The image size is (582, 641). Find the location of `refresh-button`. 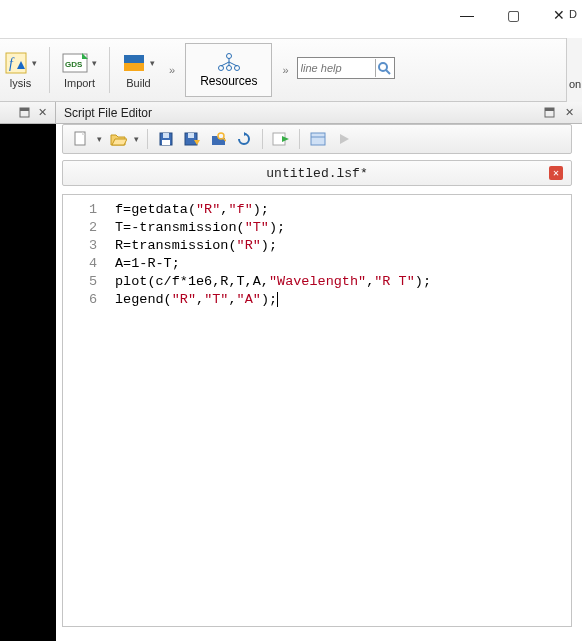

refresh-button is located at coordinates (244, 139).